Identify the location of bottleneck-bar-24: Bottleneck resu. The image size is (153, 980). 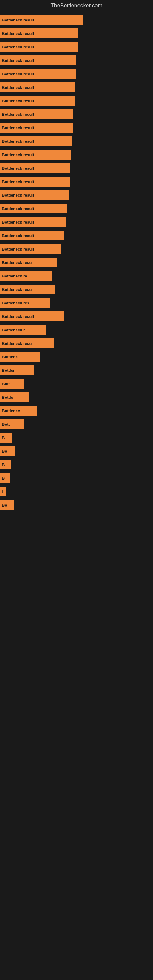
(27, 343).